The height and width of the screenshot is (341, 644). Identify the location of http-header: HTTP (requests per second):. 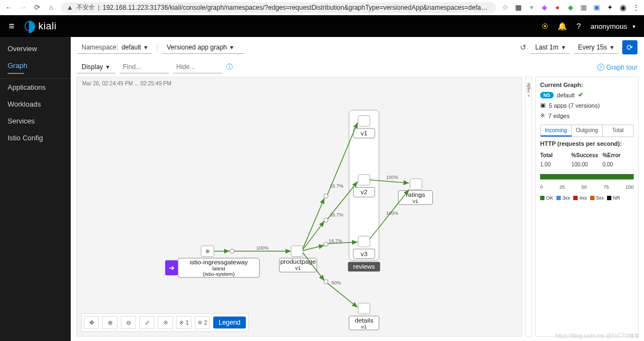
(587, 144).